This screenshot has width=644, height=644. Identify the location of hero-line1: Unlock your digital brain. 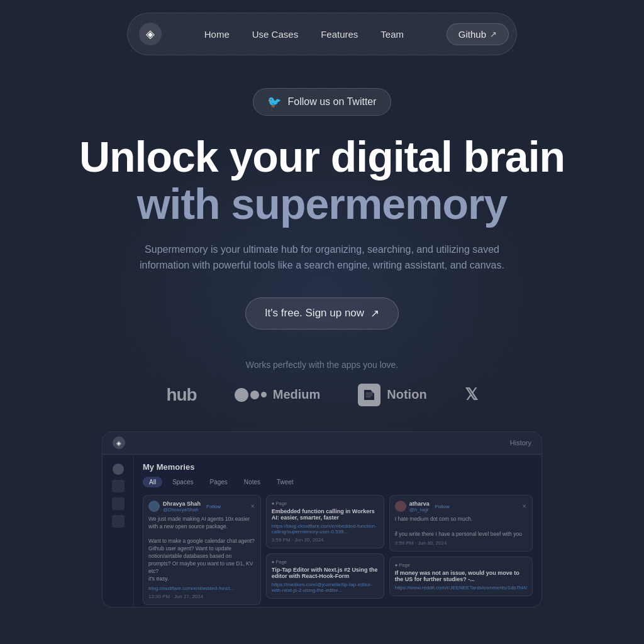
(322, 157).